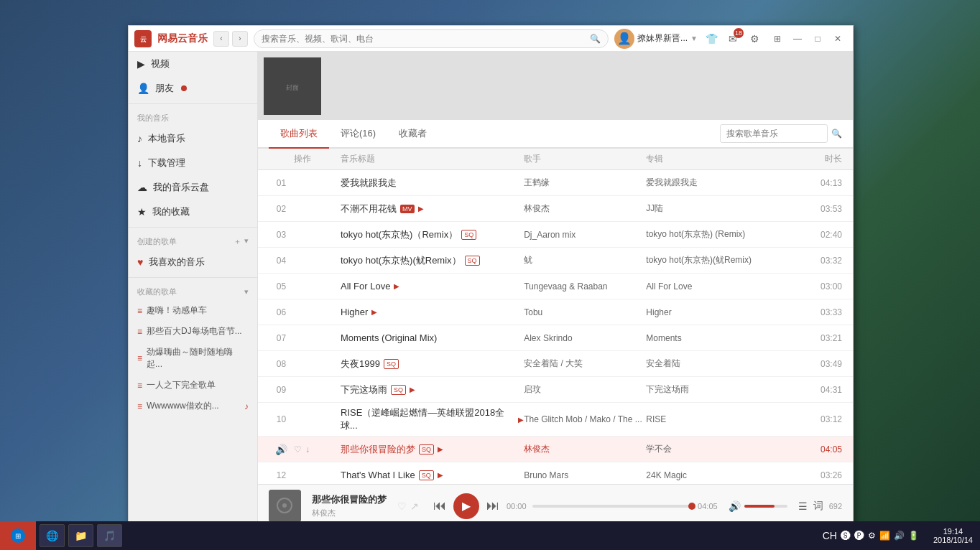  What do you see at coordinates (766, 506) in the screenshot?
I see `volume-bar` at bounding box center [766, 506].